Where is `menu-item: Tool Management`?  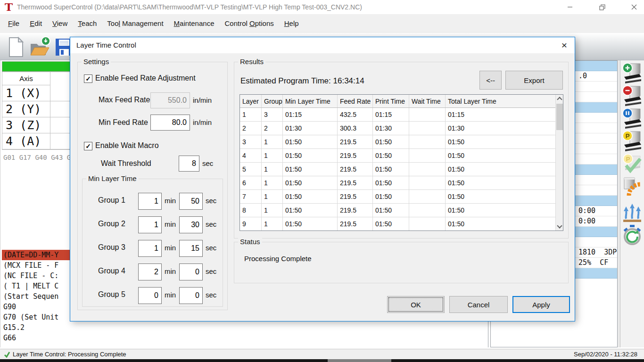 menu-item: Tool Management is located at coordinates (135, 24).